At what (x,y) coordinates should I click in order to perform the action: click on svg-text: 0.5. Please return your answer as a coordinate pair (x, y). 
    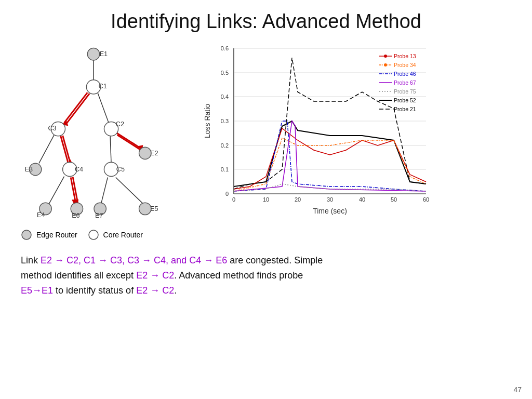
    Looking at the image, I should click on (224, 73).